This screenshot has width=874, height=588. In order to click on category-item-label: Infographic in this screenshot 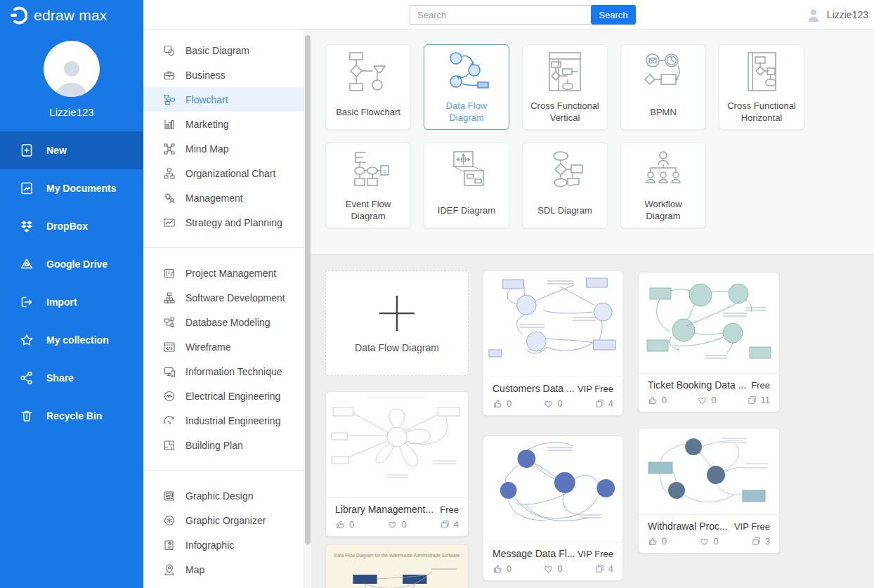, I will do `click(209, 545)`.